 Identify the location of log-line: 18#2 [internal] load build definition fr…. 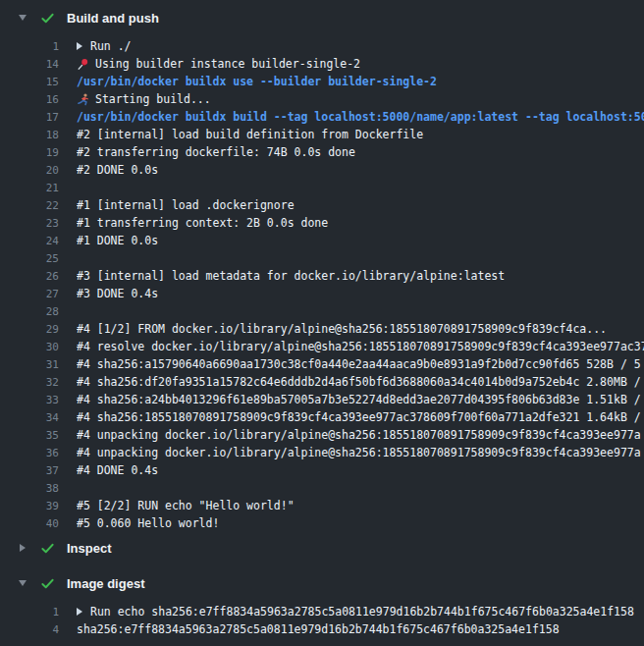
(322, 135).